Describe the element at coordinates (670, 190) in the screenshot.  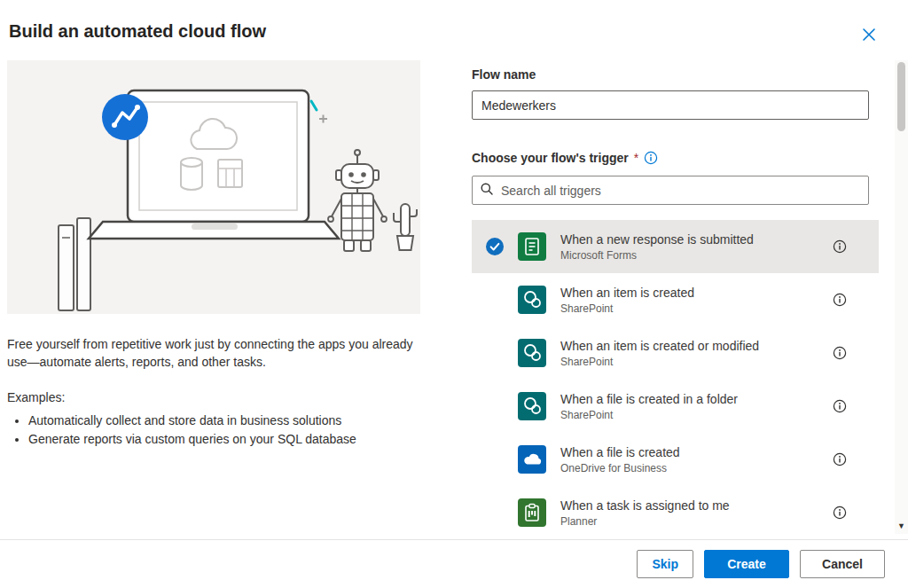
I see `trigger-search-box` at that location.